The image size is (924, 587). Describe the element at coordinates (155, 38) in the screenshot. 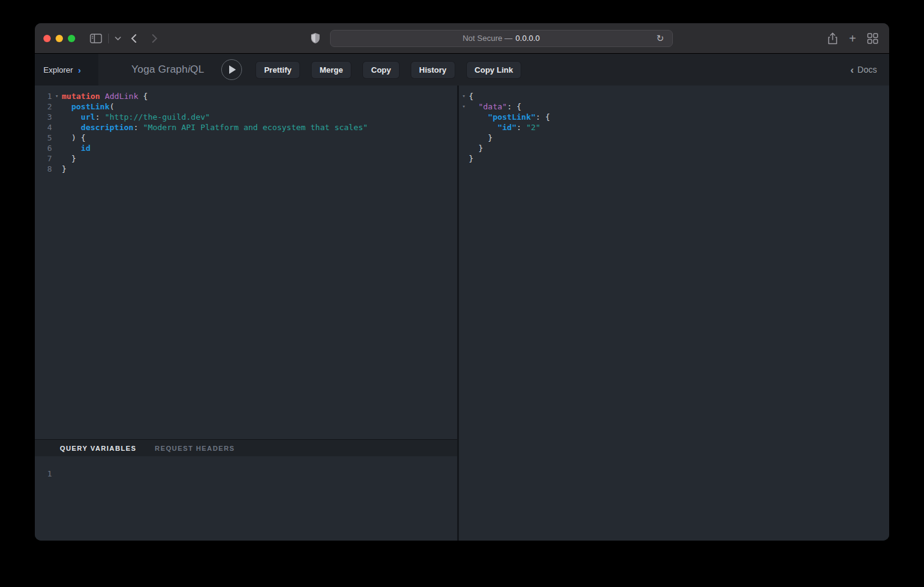

I see `chevron-right-icon` at that location.